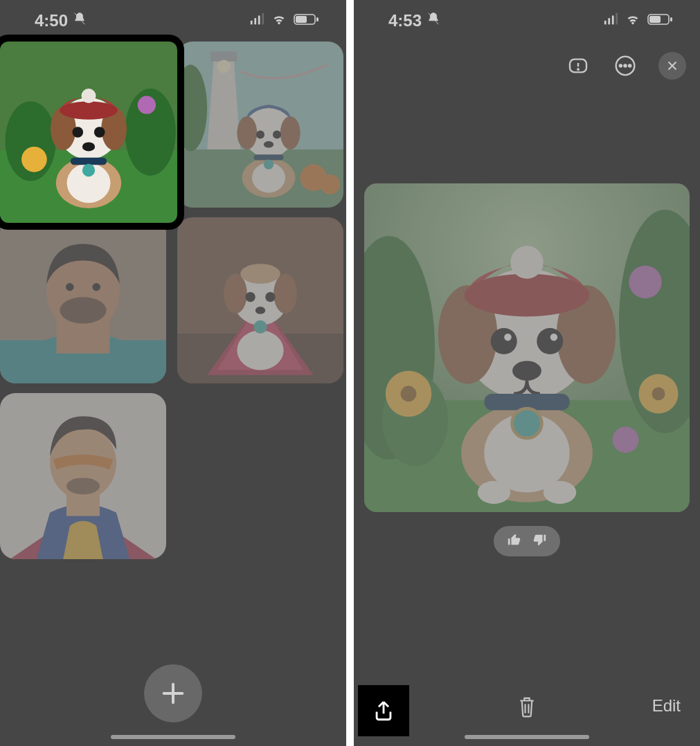  I want to click on edit-button: Edit, so click(666, 706).